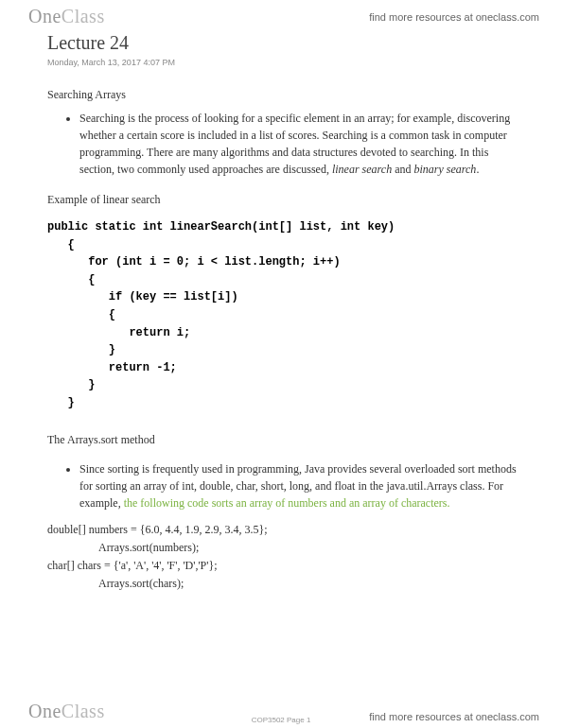 The height and width of the screenshot is (728, 562). Describe the element at coordinates (403, 169) in the screenshot. I see `bullet-text-mid: and` at that location.